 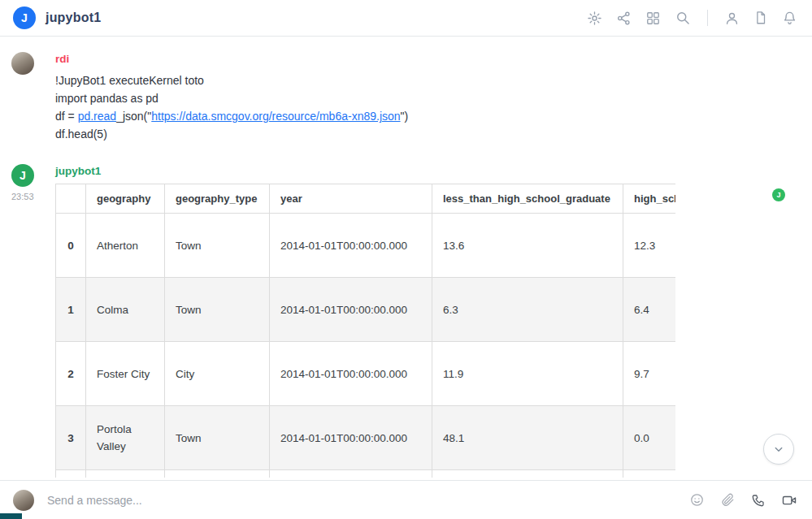 What do you see at coordinates (789, 500) in the screenshot?
I see `video-call-button` at bounding box center [789, 500].